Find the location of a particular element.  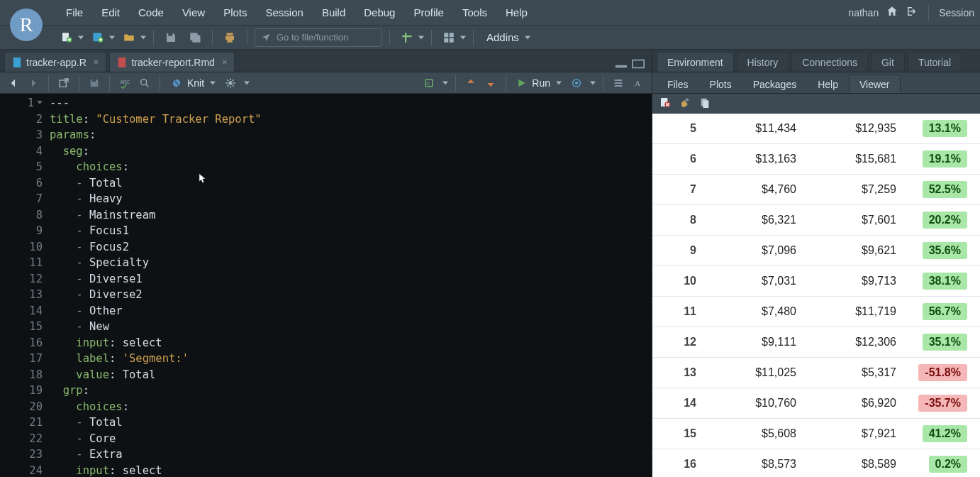

menu-edit: Edit is located at coordinates (111, 13).